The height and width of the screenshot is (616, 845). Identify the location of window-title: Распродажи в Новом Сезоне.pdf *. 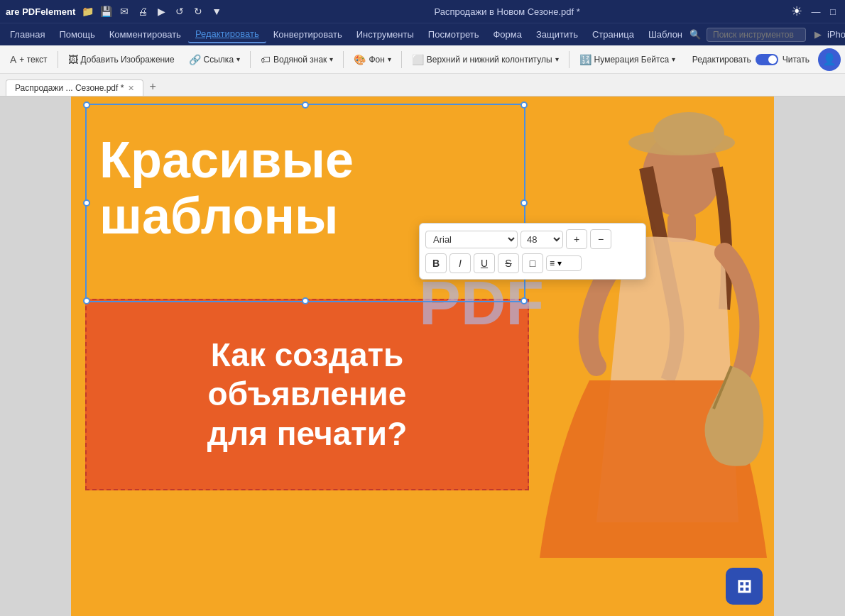
(507, 11).